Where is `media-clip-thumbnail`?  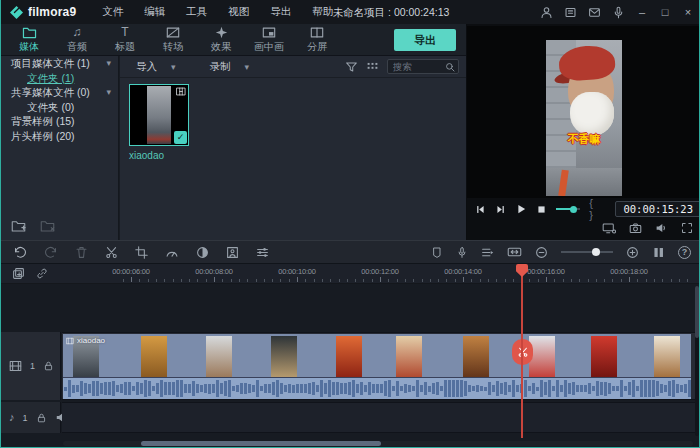
media-clip-thumbnail is located at coordinates (159, 115).